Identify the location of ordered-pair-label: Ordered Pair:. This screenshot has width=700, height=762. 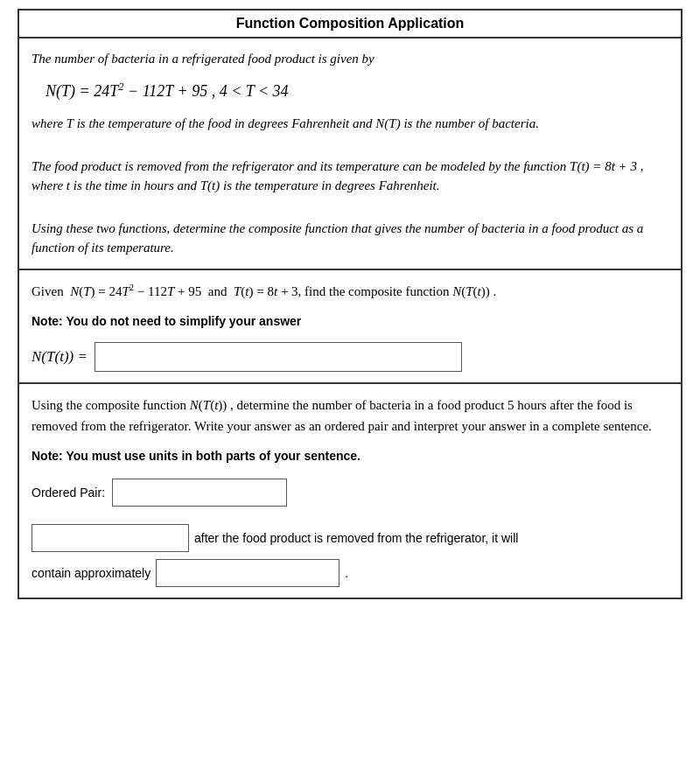
(68, 493).